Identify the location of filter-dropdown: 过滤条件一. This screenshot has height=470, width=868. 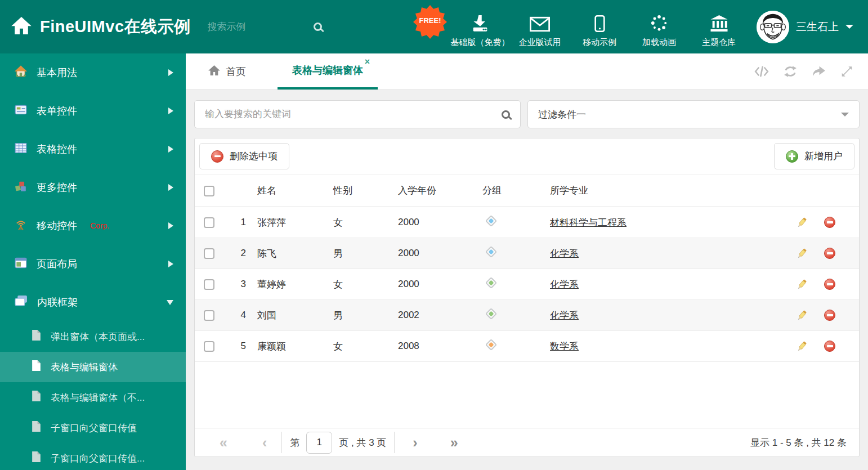
(693, 114).